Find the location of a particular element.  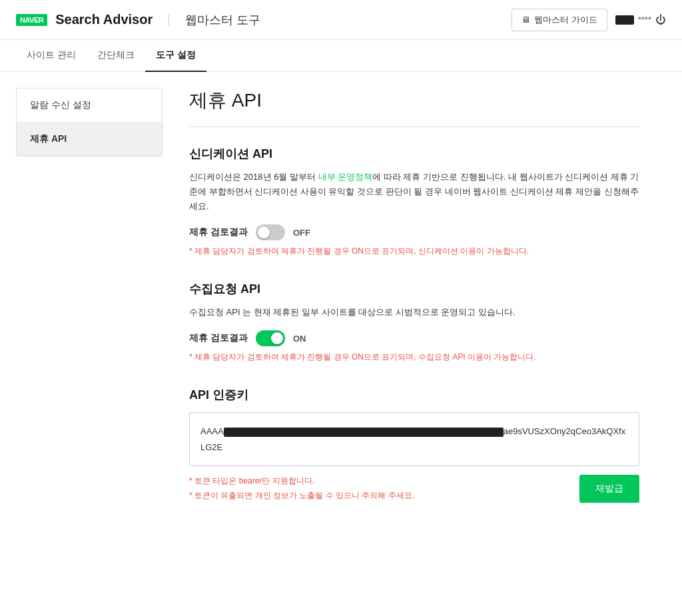

webmaster-guide-button: 🖥 웹마스터 가이드 is located at coordinates (559, 20).